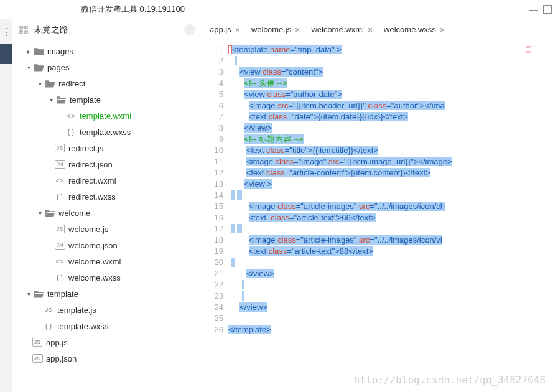  I want to click on tree-folder-redirect: ▾ redirect, so click(107, 83).